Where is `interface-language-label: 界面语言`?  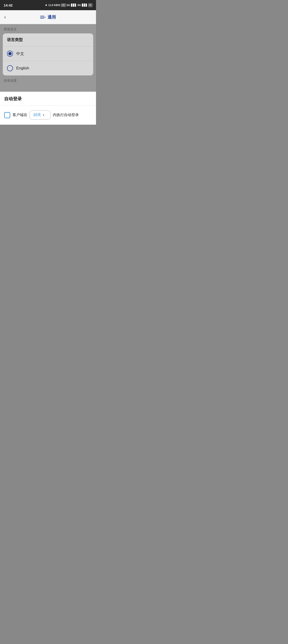
interface-language-label: 界面语言 is located at coordinates (48, 29).